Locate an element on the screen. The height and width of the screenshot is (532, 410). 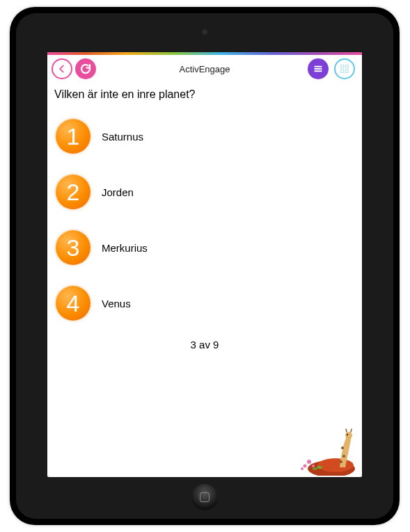
list-icon is located at coordinates (318, 69).